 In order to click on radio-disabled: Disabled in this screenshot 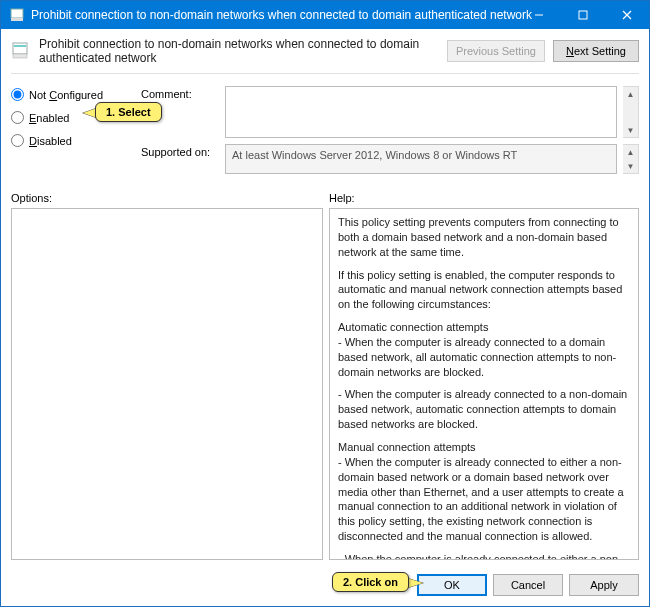, I will do `click(71, 140)`.